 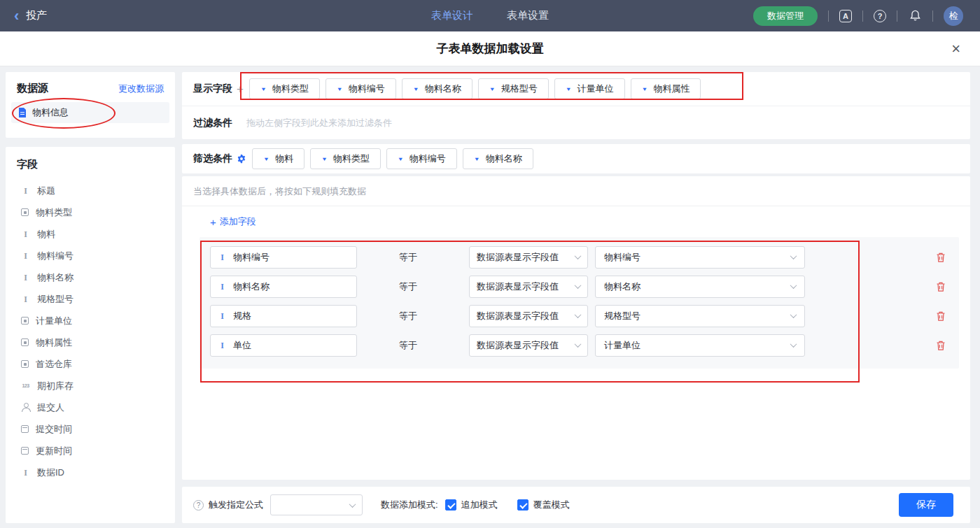 I want to click on rule-source-field-value: 物料名称, so click(x=622, y=287).